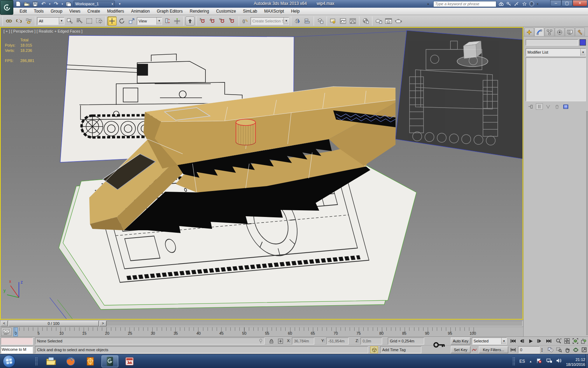  What do you see at coordinates (54, 323) in the screenshot?
I see `time-slider-handle: 0 / 100` at bounding box center [54, 323].